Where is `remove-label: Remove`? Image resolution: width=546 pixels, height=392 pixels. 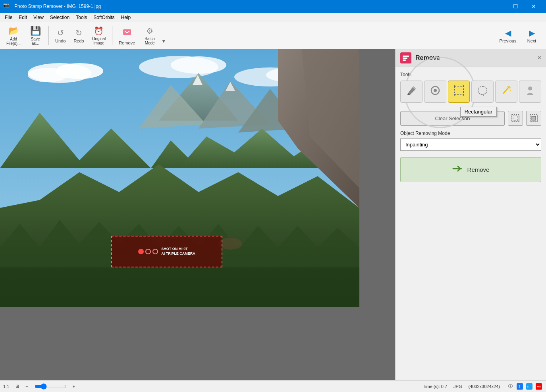 remove-label: Remove is located at coordinates (127, 43).